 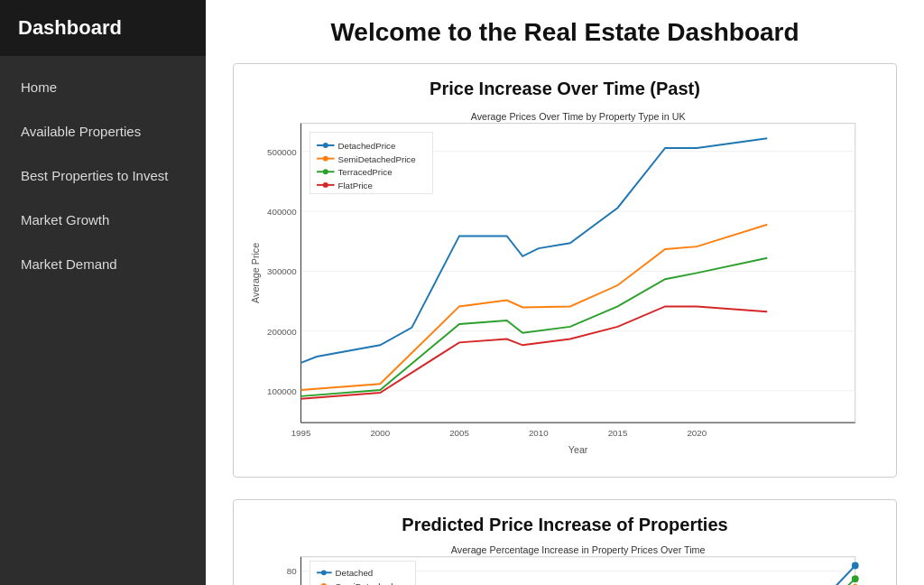 What do you see at coordinates (355, 186) in the screenshot?
I see `svg-text: FlatPrice` at bounding box center [355, 186].